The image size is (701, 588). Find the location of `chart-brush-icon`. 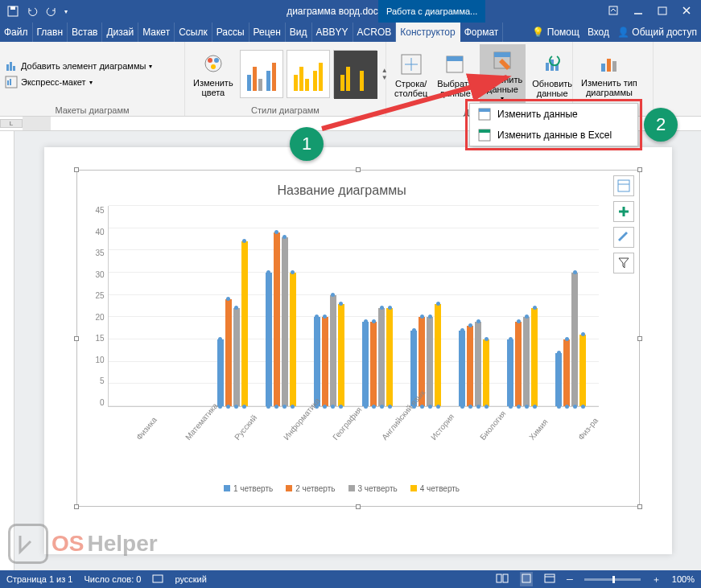

chart-brush-icon is located at coordinates (624, 237).